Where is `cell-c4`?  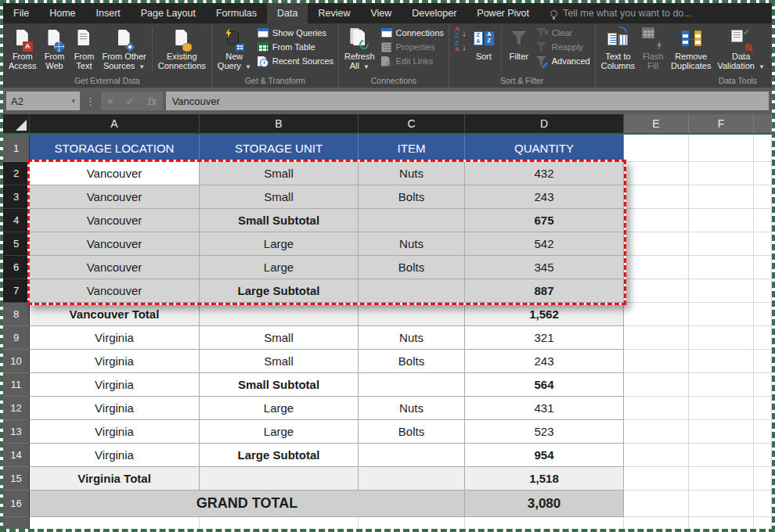
cell-c4 is located at coordinates (412, 221).